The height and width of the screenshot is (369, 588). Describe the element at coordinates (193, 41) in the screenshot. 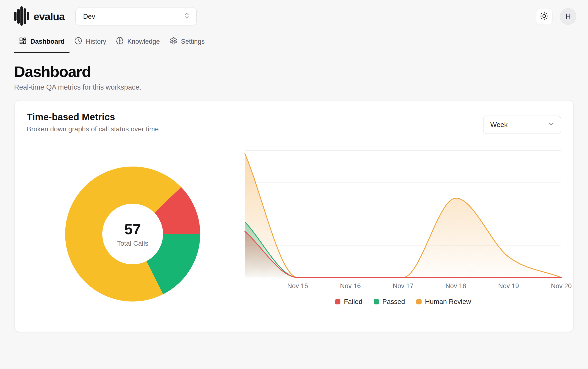

I see `tab-label: Settings` at that location.